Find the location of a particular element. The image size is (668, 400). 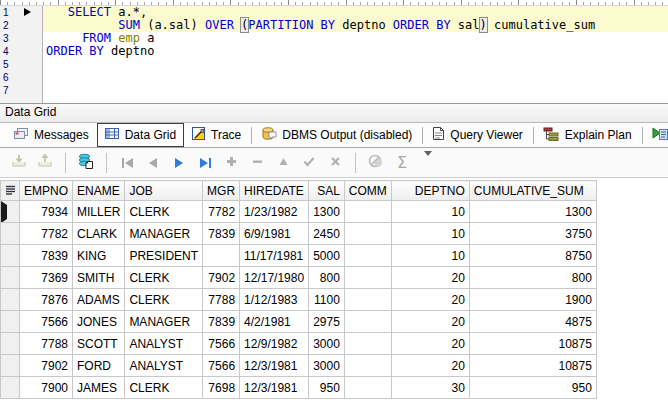

editor-gutter: 1234567 is located at coordinates (22, 54).